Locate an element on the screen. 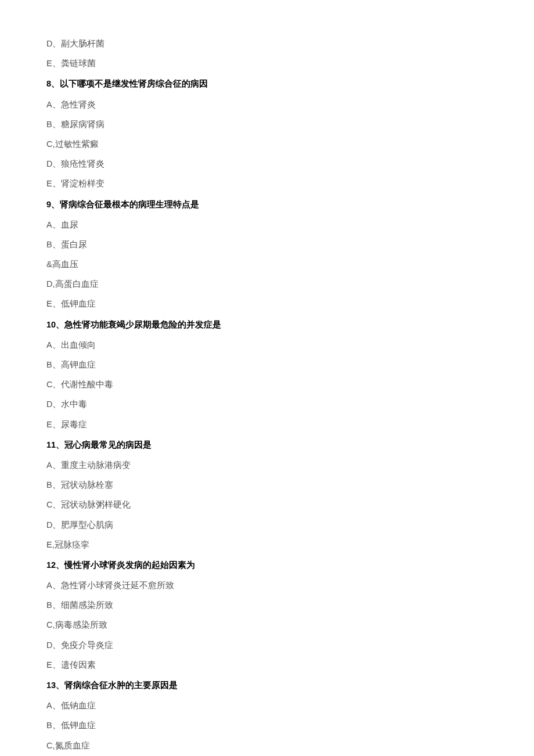  answer-option: C,过敏性紫癜 is located at coordinates (267, 144).